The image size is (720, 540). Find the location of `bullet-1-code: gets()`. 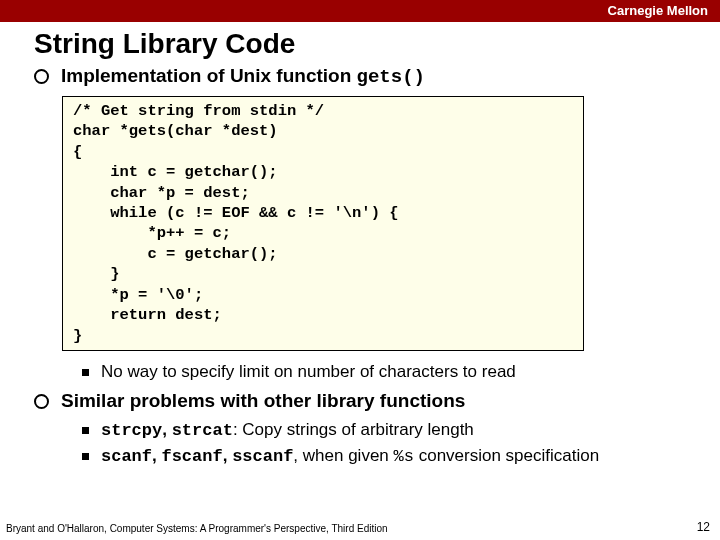

bullet-1-code: gets() is located at coordinates (391, 77).